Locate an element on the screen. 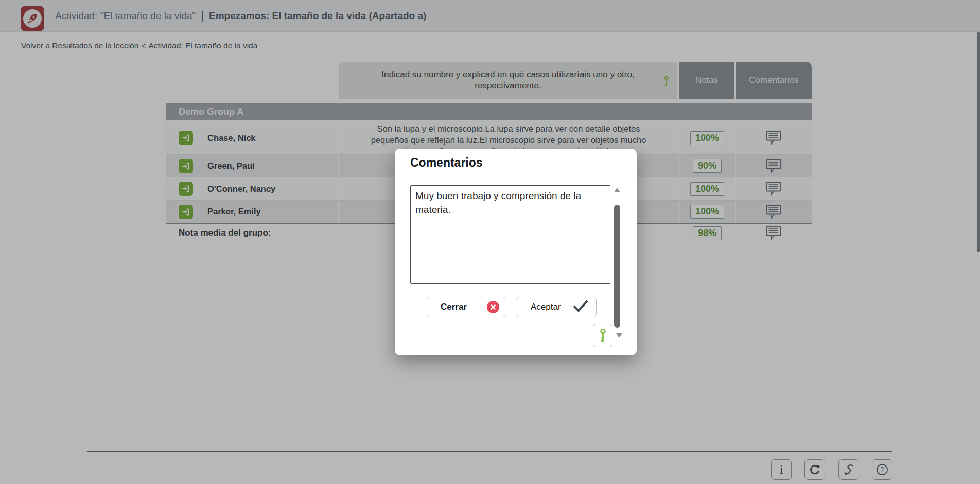  dialog-scrollbar is located at coordinates (617, 262).